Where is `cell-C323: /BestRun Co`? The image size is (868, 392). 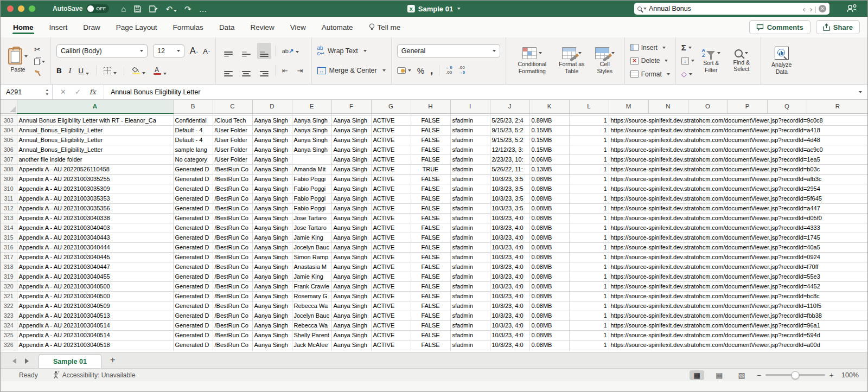
cell-C323: /BestRun Co is located at coordinates (232, 316).